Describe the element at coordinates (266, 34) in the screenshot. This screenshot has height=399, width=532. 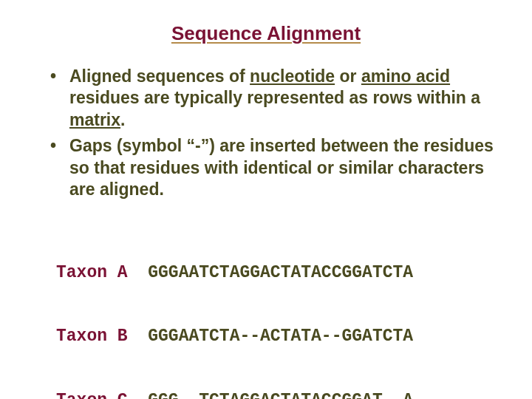
I see `slide-title: Sequence Alignment` at that location.